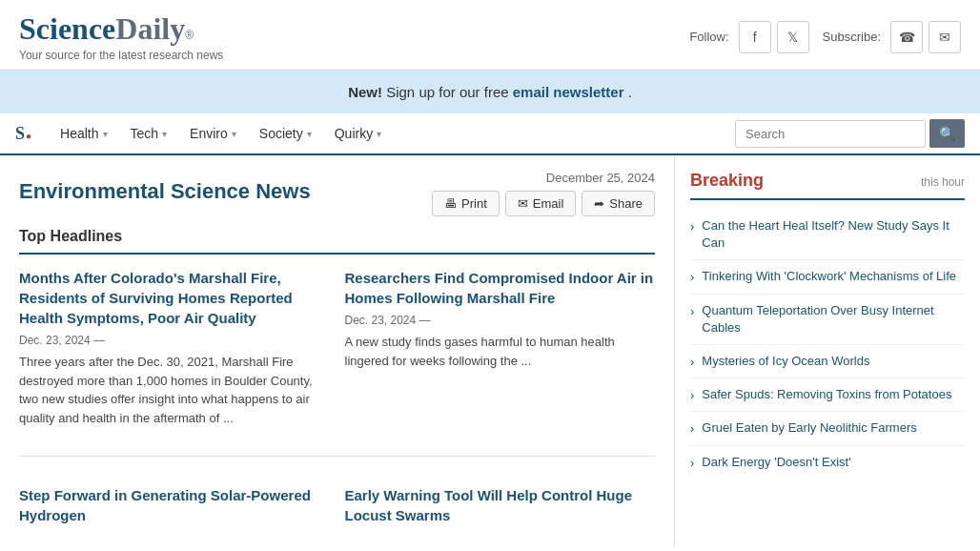  I want to click on facebook-button: f, so click(755, 37).